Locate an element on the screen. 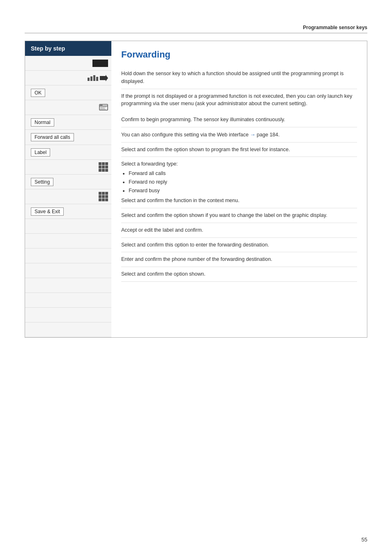 The height and width of the screenshot is (555, 392). save-exit-key: Save & Exit is located at coordinates (47, 212).